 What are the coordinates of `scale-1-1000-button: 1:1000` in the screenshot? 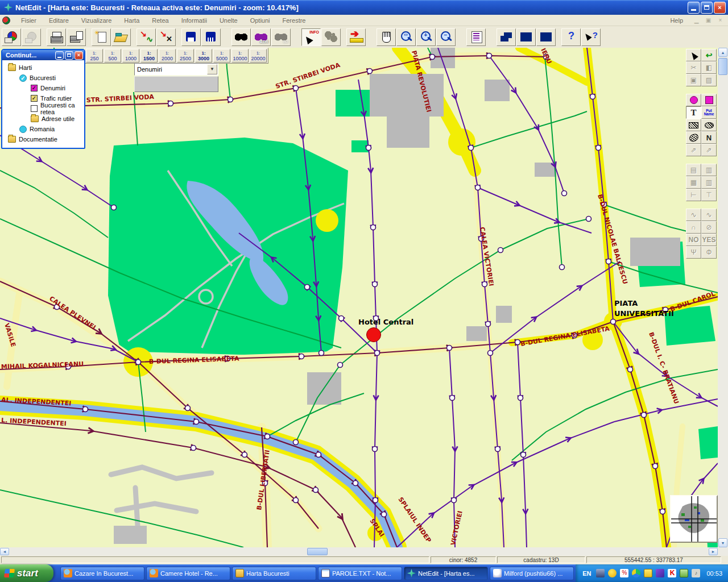 It's located at (131, 56).